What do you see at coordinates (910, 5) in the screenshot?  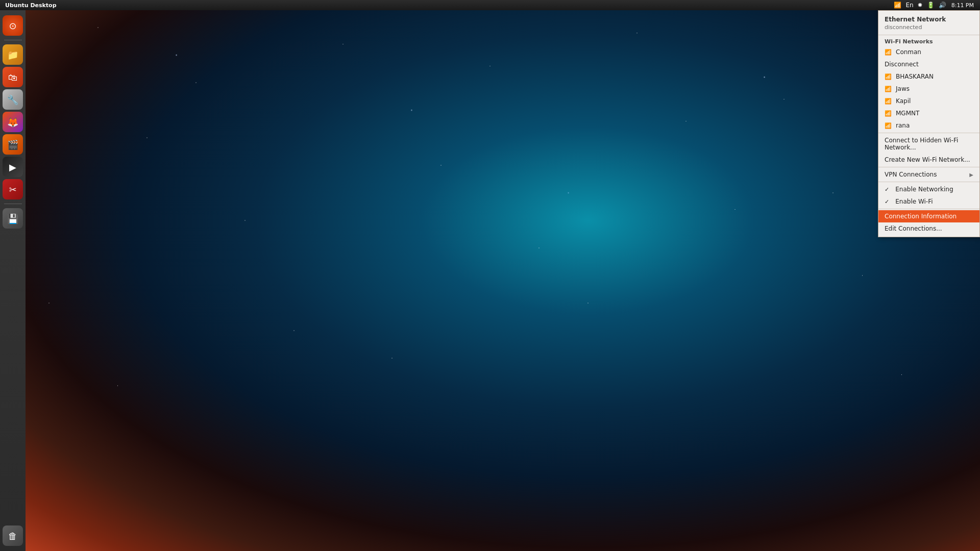 I see `keyboard-layout-indicator: En` at bounding box center [910, 5].